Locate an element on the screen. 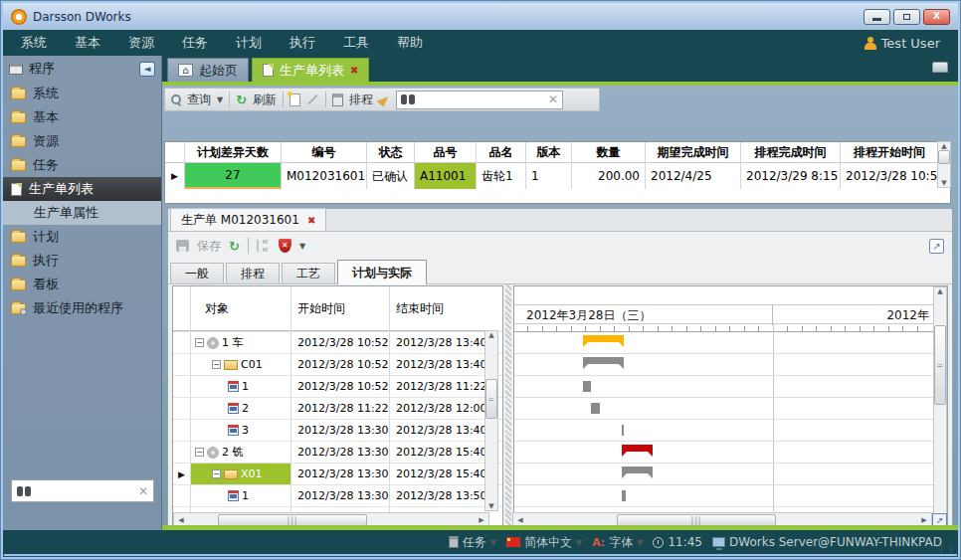  shield-dropdown-icon: ▼ is located at coordinates (302, 247).